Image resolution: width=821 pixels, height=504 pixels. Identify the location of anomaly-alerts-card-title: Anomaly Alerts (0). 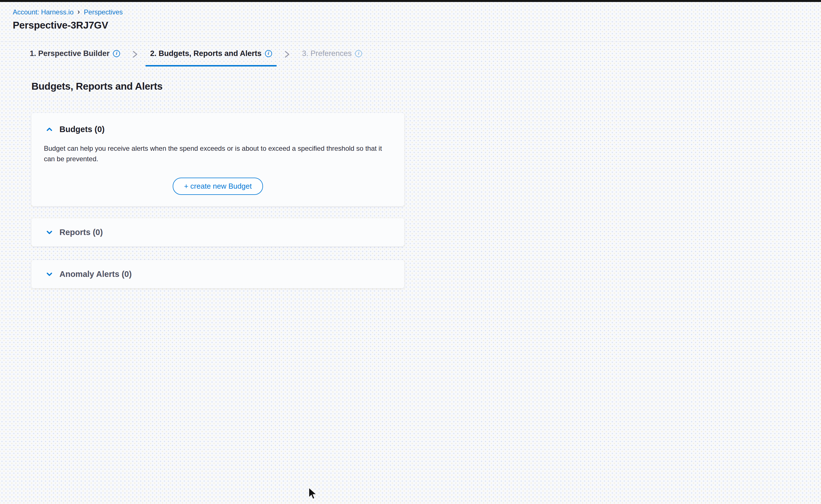
(95, 274).